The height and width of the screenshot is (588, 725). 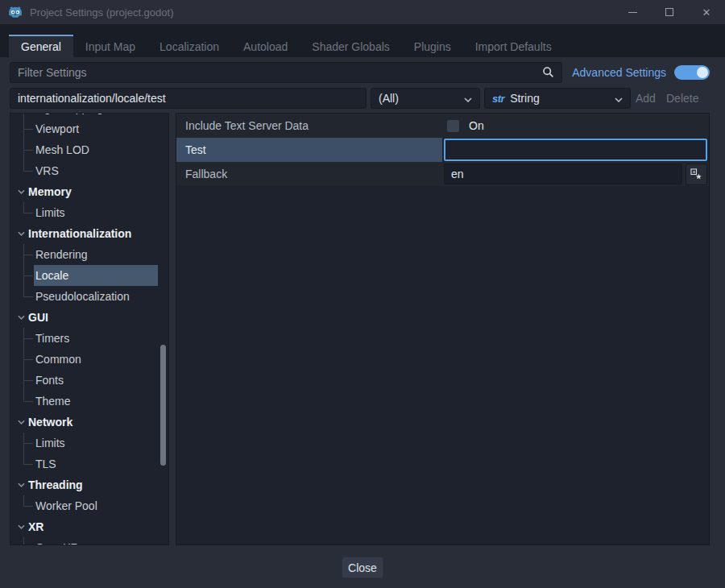 What do you see at coordinates (633, 13) in the screenshot?
I see `minimize-icon` at bounding box center [633, 13].